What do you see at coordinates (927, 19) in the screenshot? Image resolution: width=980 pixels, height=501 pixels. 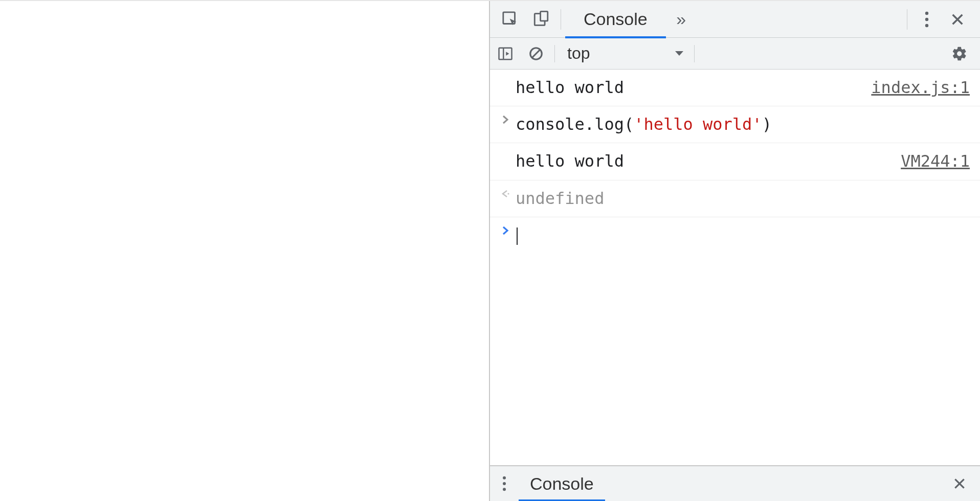 I see `kebab-menu-icon` at bounding box center [927, 19].